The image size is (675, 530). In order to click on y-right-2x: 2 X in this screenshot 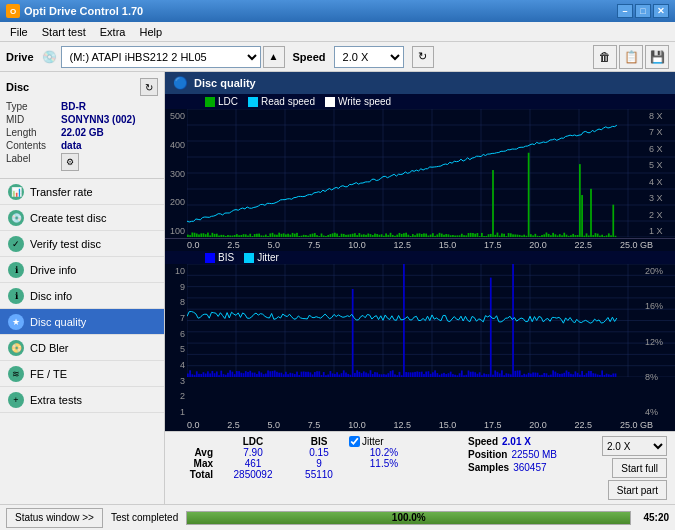, I will do `click(662, 215)`.